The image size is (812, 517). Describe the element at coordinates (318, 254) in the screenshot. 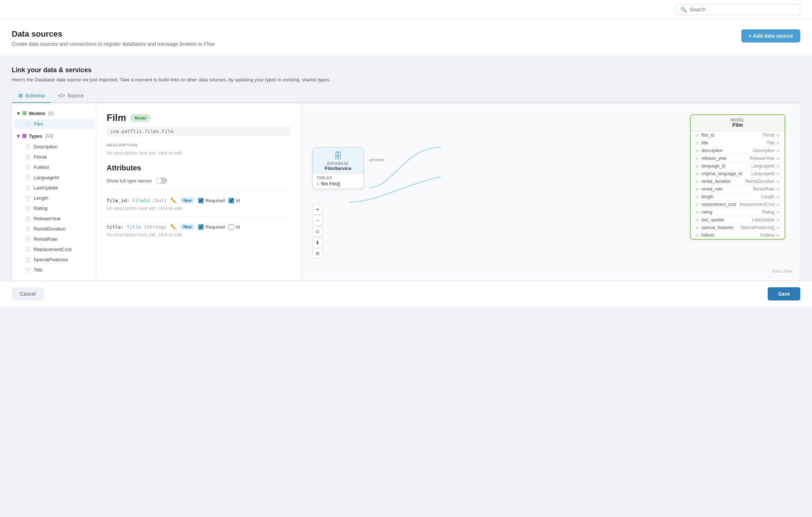

I see `expand-button: ⊞` at that location.